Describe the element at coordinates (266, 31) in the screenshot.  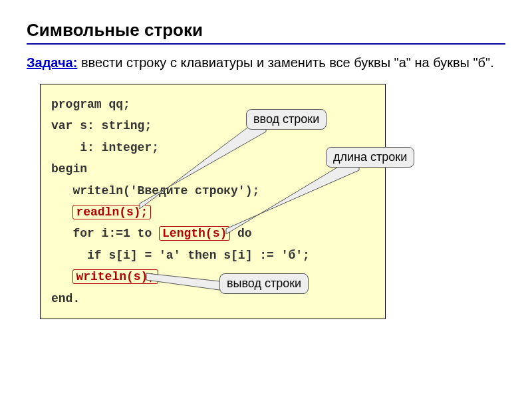
I see `page-title: Символьные строки` at that location.